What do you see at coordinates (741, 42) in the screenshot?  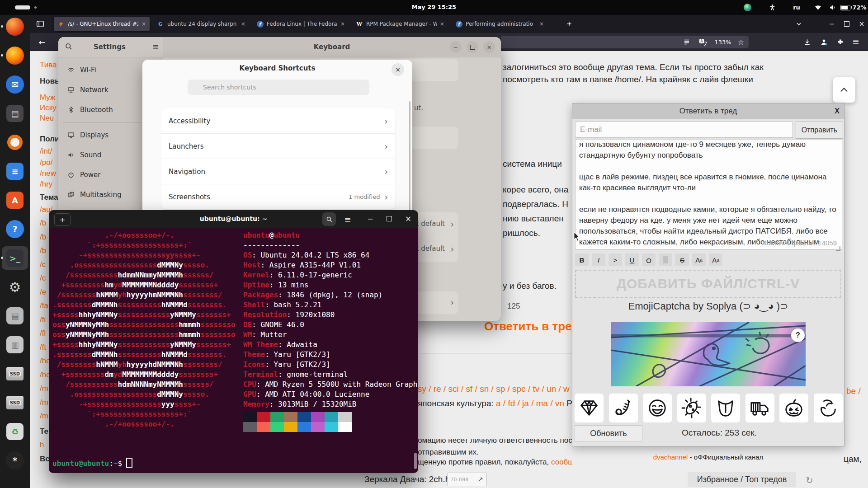 I see `bookmark-star-icon: ☆` at bounding box center [741, 42].